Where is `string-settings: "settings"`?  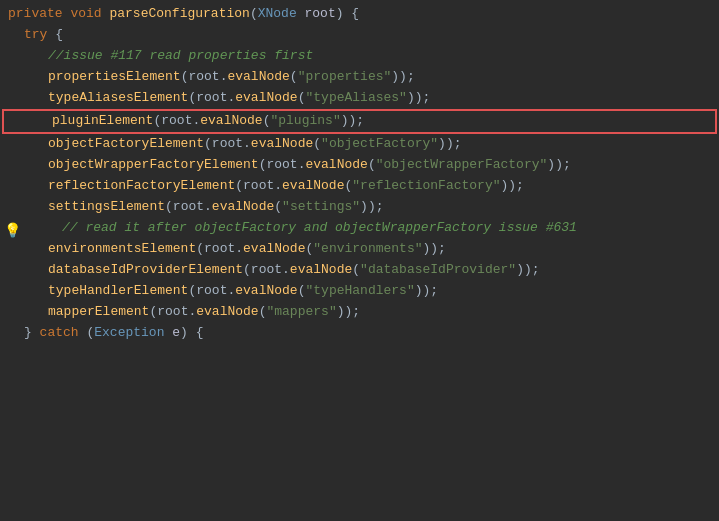
string-settings: "settings" is located at coordinates (321, 208).